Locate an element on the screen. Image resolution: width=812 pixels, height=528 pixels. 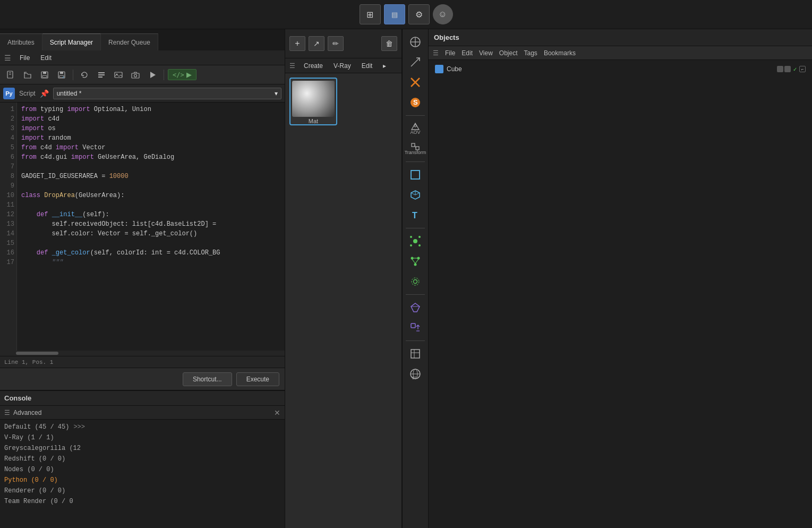
objects-menu-bookmarks: Bookmarks is located at coordinates (560, 53).